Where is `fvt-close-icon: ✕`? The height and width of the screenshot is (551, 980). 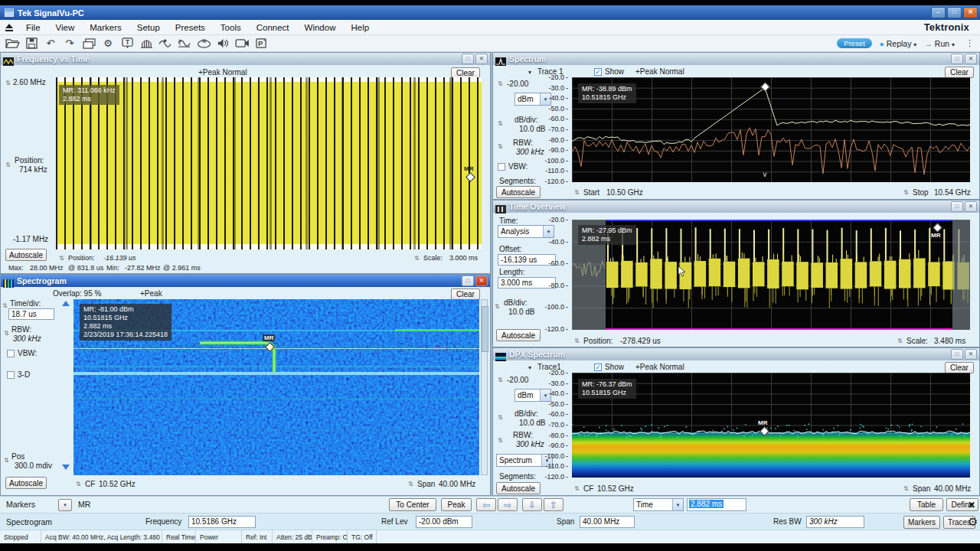
fvt-close-icon: ✕ is located at coordinates (482, 59).